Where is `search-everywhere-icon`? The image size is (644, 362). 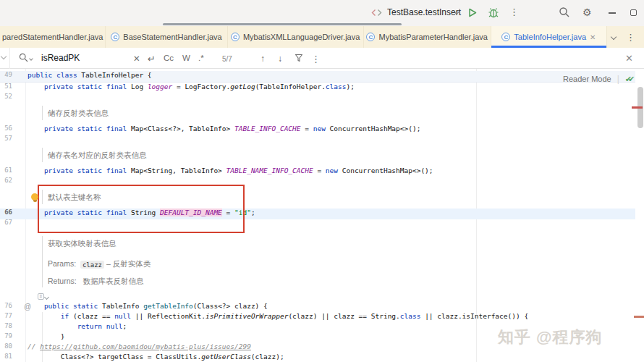 search-everywhere-icon is located at coordinates (564, 12).